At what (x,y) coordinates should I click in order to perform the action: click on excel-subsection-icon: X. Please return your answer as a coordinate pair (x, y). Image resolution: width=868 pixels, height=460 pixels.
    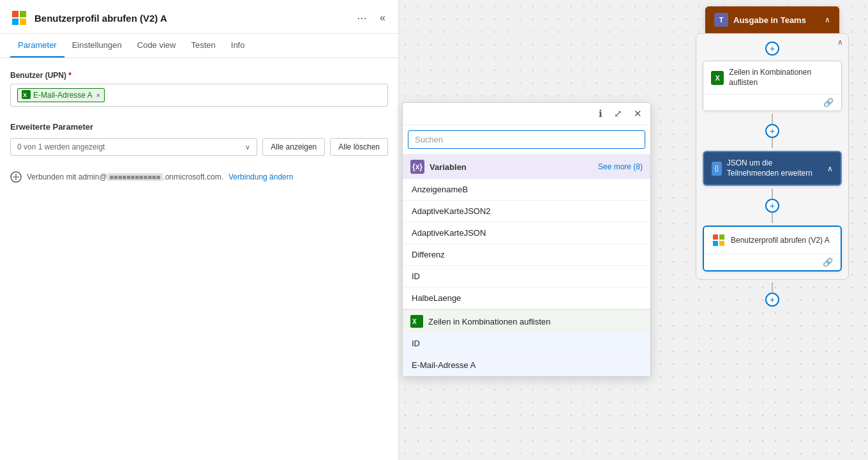
    Looking at the image, I should click on (417, 321).